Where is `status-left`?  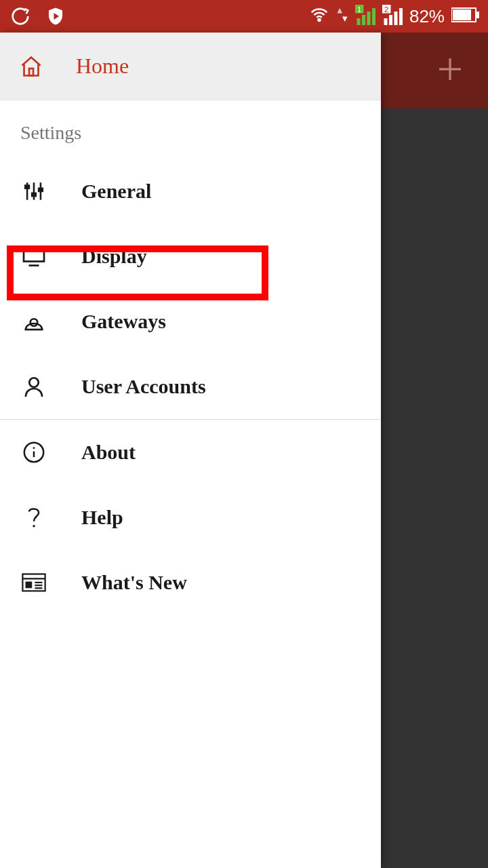 status-left is located at coordinates (38, 16).